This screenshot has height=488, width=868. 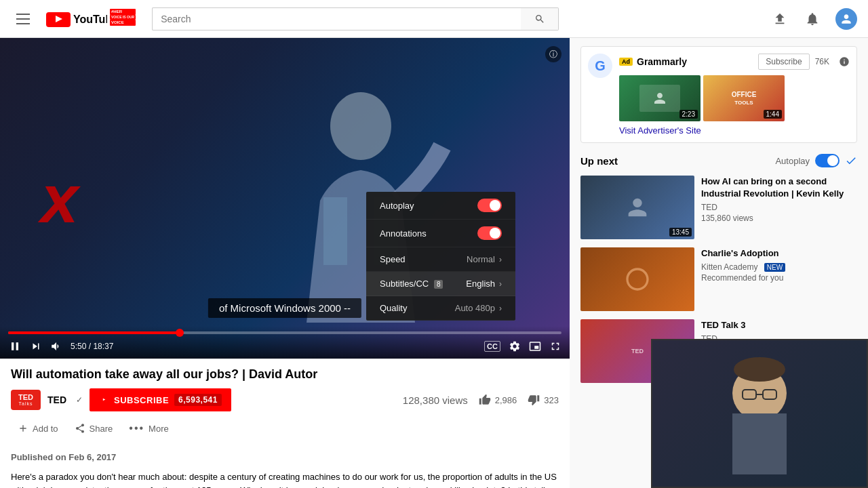 I want to click on search-input, so click(x=336, y=19).